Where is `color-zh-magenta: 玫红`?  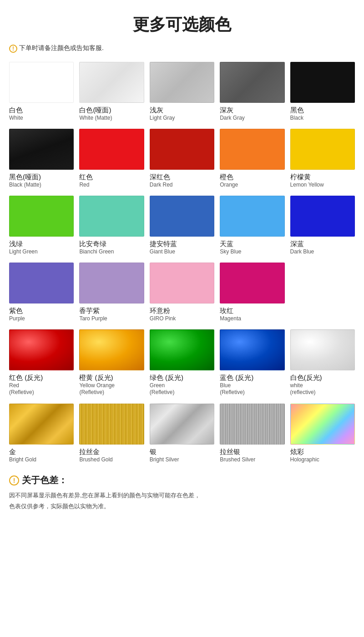
color-zh-magenta: 玫红 is located at coordinates (227, 311).